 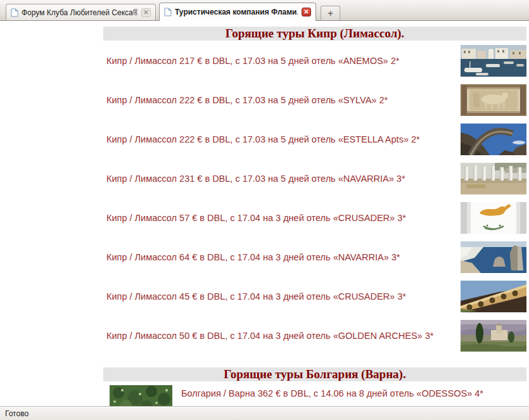 What do you see at coordinates (315, 257) in the screenshot?
I see `tour-row: Кипр / Лимассол 64 € в DBL, с 17.04 на 3…` at bounding box center [315, 257].